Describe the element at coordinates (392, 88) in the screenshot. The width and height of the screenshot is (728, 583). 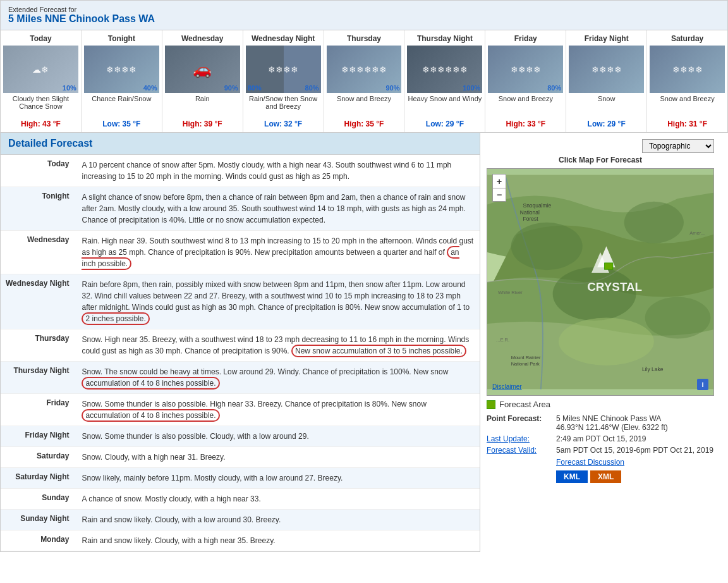
I see `precip-thursday: 90%` at that location.